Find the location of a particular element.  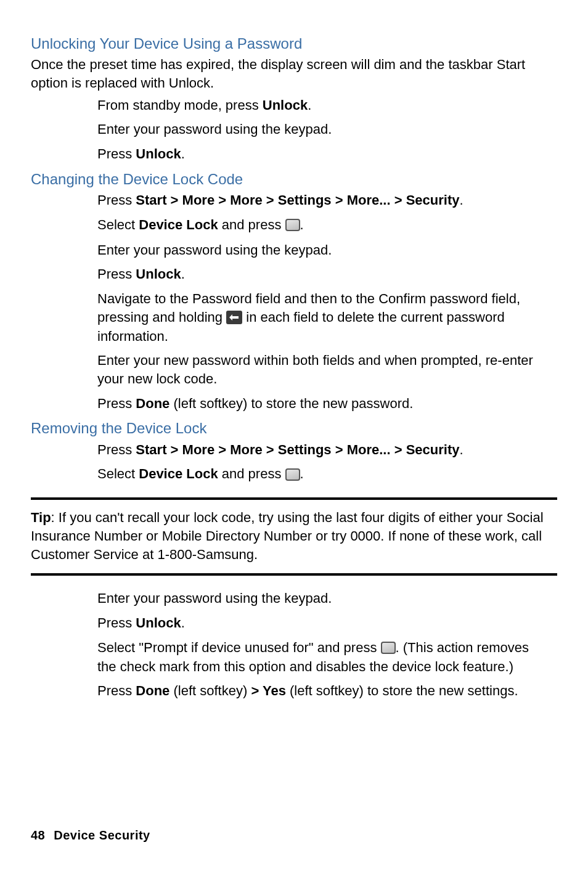

s3-step2-a: Select is located at coordinates (118, 473).